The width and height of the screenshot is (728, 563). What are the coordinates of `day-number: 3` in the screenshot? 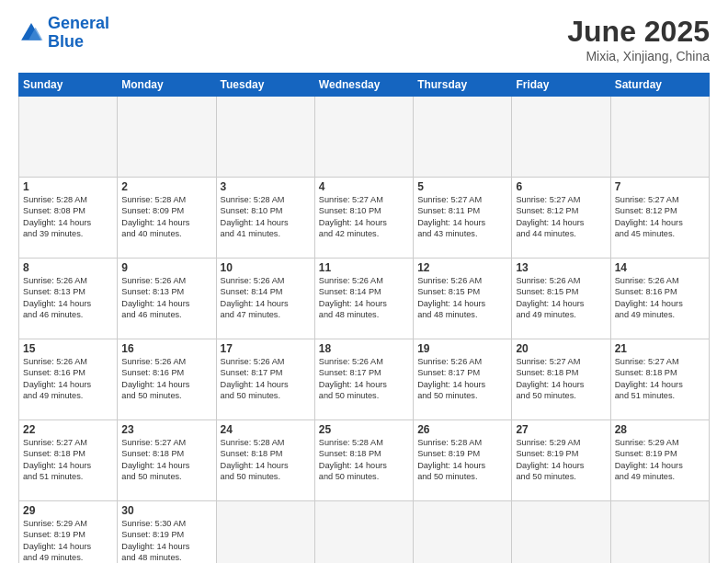 It's located at (266, 187).